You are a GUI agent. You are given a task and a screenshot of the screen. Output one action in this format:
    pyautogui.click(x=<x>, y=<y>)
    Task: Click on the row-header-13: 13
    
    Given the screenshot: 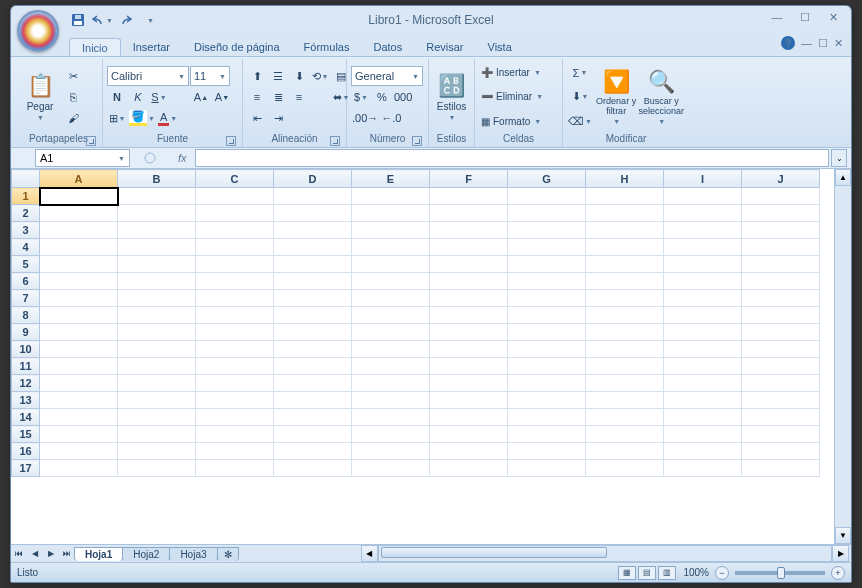 What is the action you would take?
    pyautogui.click(x=26, y=400)
    